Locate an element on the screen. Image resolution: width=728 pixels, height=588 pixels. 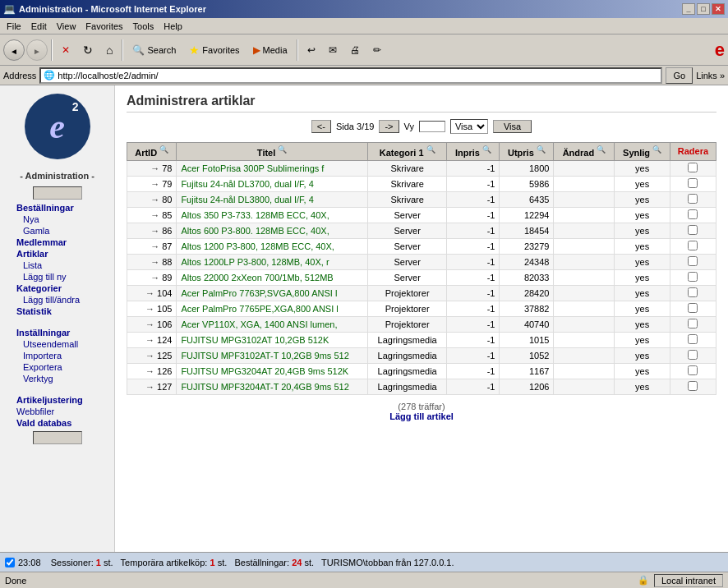
sidebar-item-lagg-till-ny: Lägg till ny is located at coordinates (58, 277).